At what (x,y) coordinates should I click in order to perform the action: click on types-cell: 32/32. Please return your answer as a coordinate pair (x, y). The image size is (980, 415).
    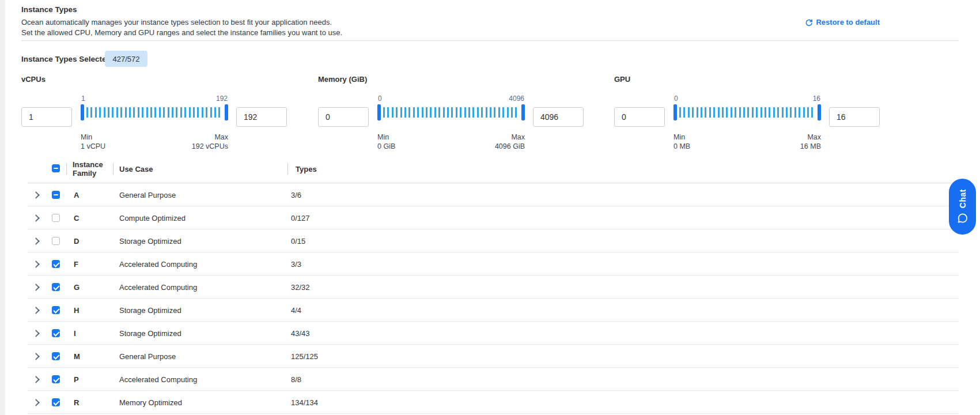
    Looking at the image, I should click on (301, 287).